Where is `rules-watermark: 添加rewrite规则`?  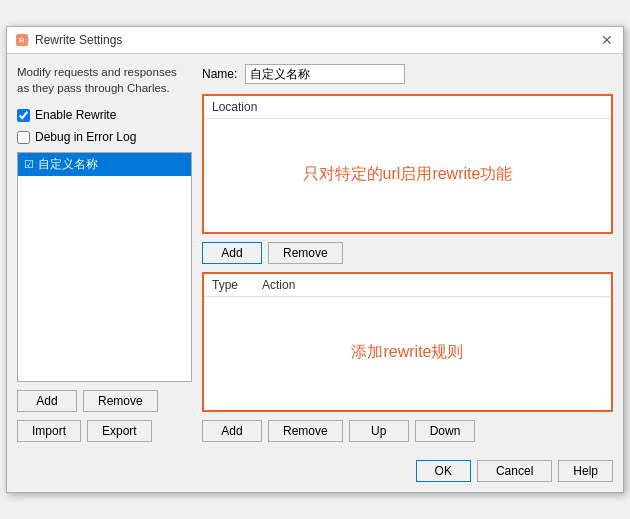
rules-watermark: 添加rewrite规则 is located at coordinates (407, 352).